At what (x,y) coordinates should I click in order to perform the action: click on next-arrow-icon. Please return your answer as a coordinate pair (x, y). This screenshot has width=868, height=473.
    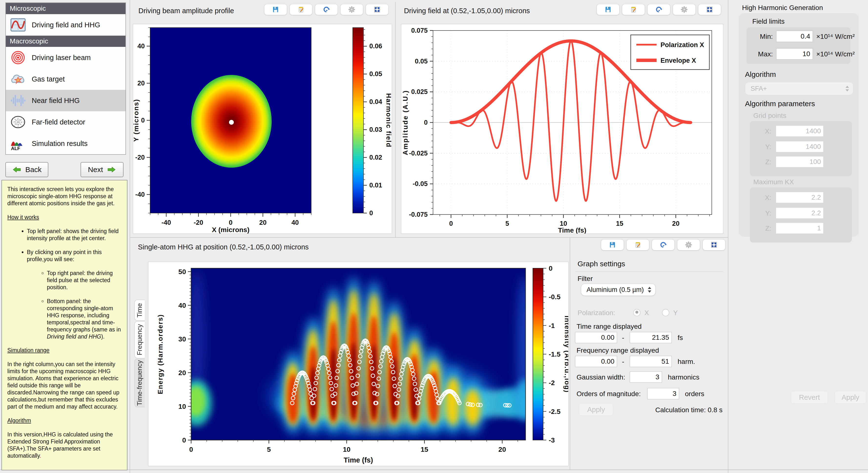
    Looking at the image, I should click on (112, 170).